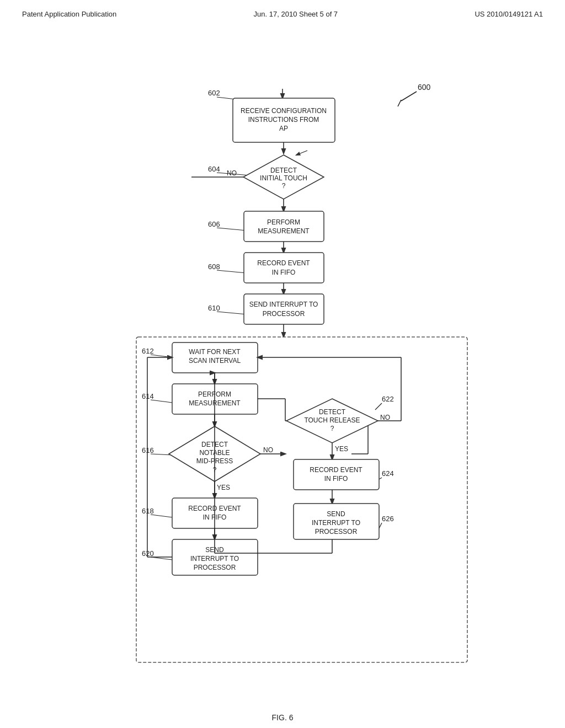 This screenshot has width=565, height=728. I want to click on label-yes-616: YES, so click(223, 488).